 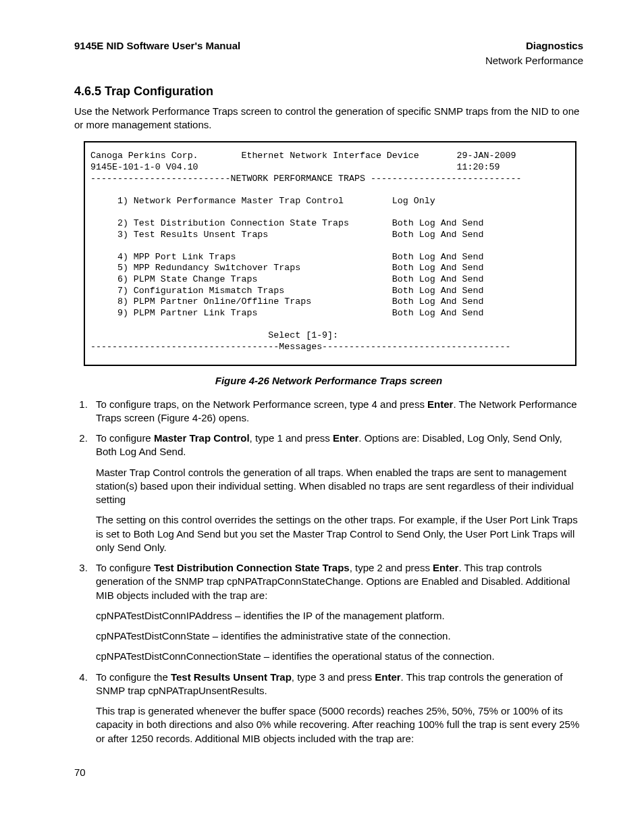 What do you see at coordinates (329, 119) in the screenshot?
I see `section-intro: Use the Network Performance Traps screen…` at bounding box center [329, 119].